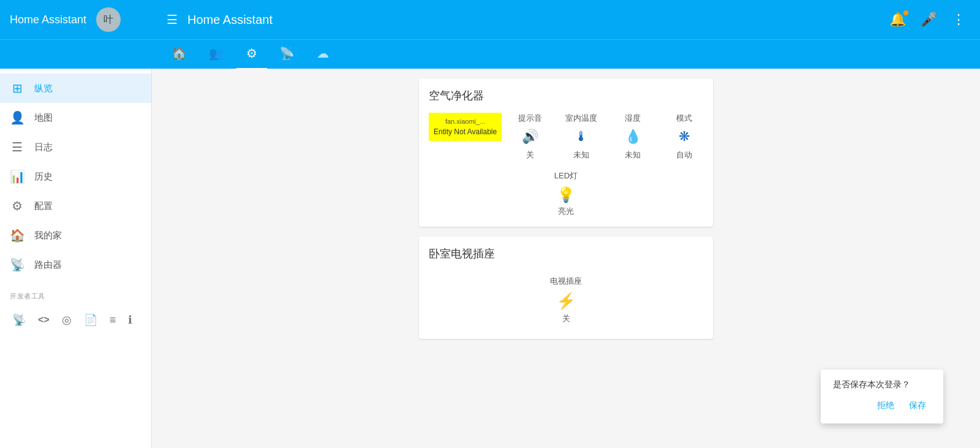 This screenshot has height=448, width=980. Describe the element at coordinates (566, 176) in the screenshot. I see `led-label: LED灯` at that location.